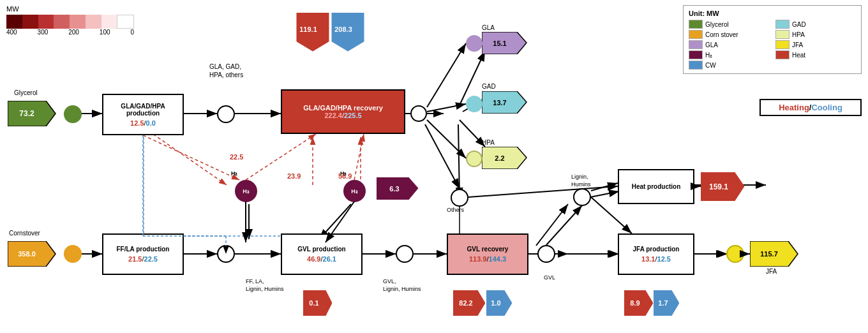 This screenshot has height=333, width=868. Describe the element at coordinates (656, 186) in the screenshot. I see `heat-prod-label: Heat production` at that location.